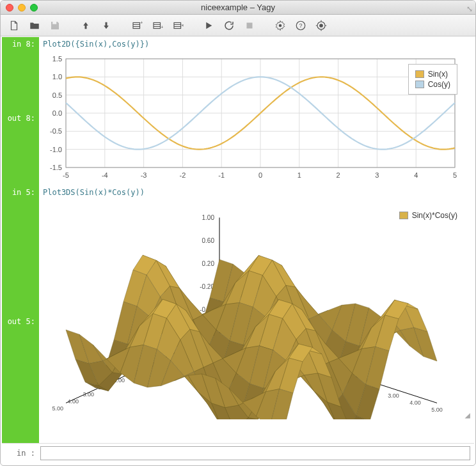 Image resolution: width=476 pixels, height=466 pixels. Describe the element at coordinates (178, 26) in the screenshot. I see `delete-cell-button: ×` at that location.